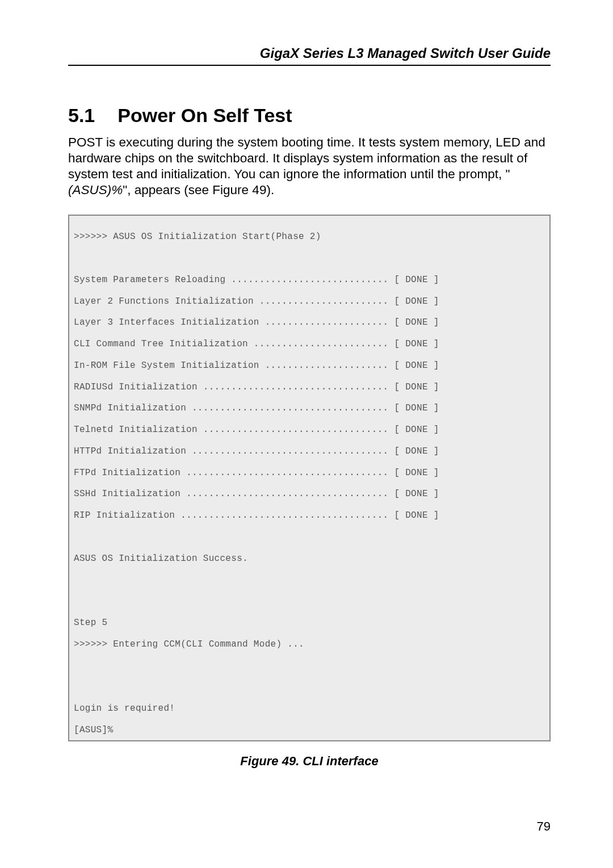  I want to click on figure-caption: Figure 49. CLI interface, so click(309, 761).